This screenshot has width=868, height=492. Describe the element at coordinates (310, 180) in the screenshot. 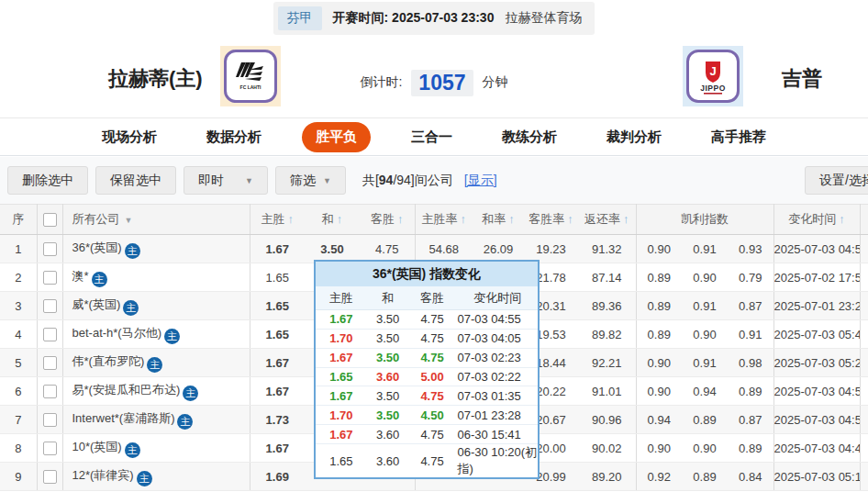

I see `filter-dropdown: 筛选 ▼` at that location.